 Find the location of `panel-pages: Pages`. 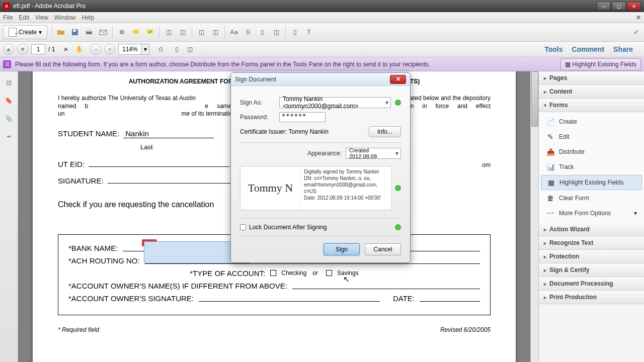

panel-pages: Pages is located at coordinates (592, 78).